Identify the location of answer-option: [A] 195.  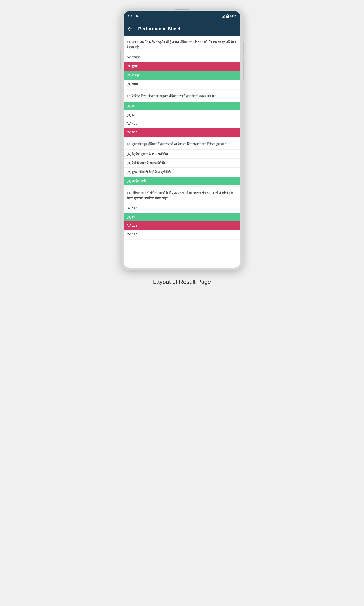
(182, 208).